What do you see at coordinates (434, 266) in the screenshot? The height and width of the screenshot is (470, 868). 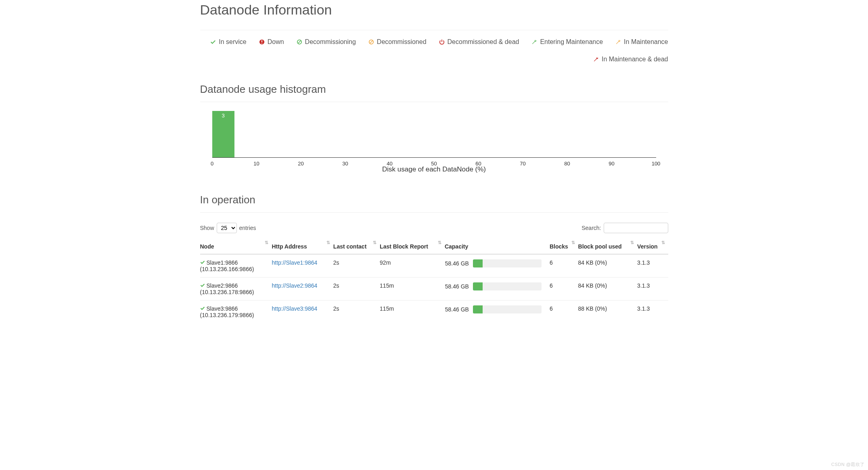 I see `table-row: Slave1:9866(10.13.236.166:9866)http://Sl…` at bounding box center [434, 266].